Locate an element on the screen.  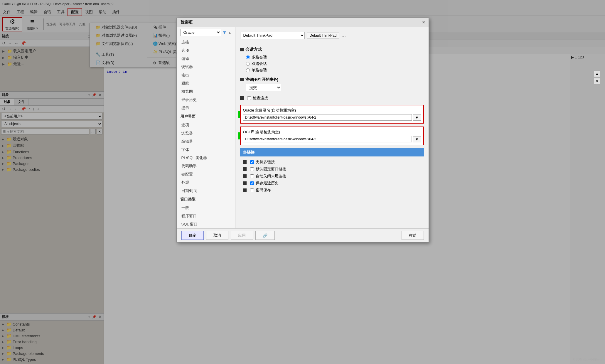
oracle-home-field: Oracle 主目录名(自动检测为空) ▼ is located at coordinates (332, 114).